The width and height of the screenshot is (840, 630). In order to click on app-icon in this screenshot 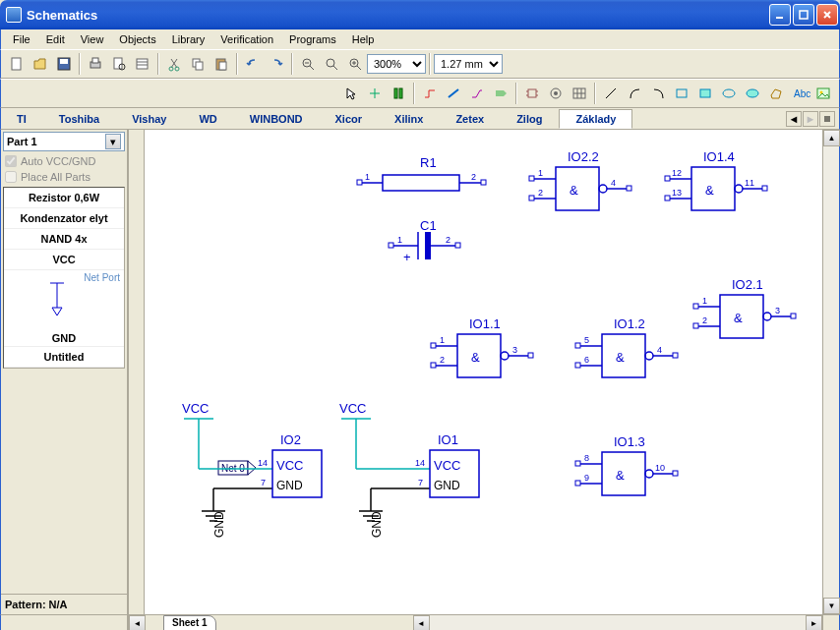, I will do `click(14, 15)`.